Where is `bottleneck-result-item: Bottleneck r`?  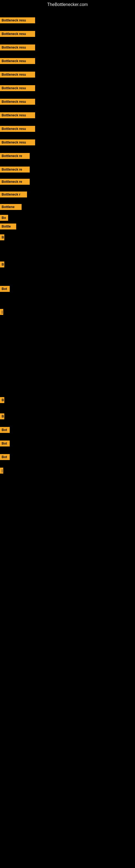 bottleneck-result-item: Bottleneck r is located at coordinates (13, 194).